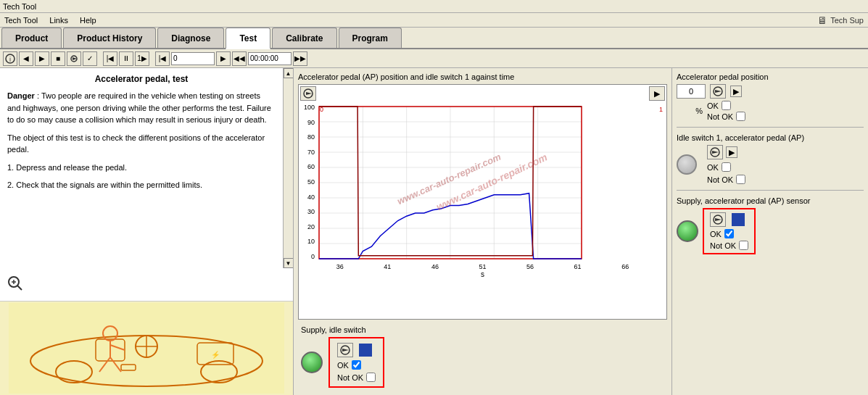 Image resolution: width=868 pixels, height=395 pixels. What do you see at coordinates (716, 234) in the screenshot?
I see `supply-ap-ok-label: OK` at bounding box center [716, 234].